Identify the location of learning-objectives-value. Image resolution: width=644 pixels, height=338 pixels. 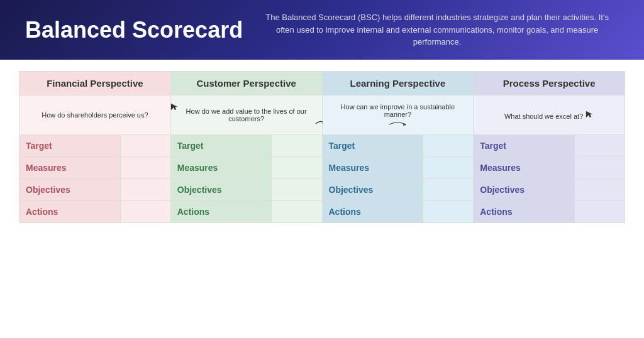
(448, 190).